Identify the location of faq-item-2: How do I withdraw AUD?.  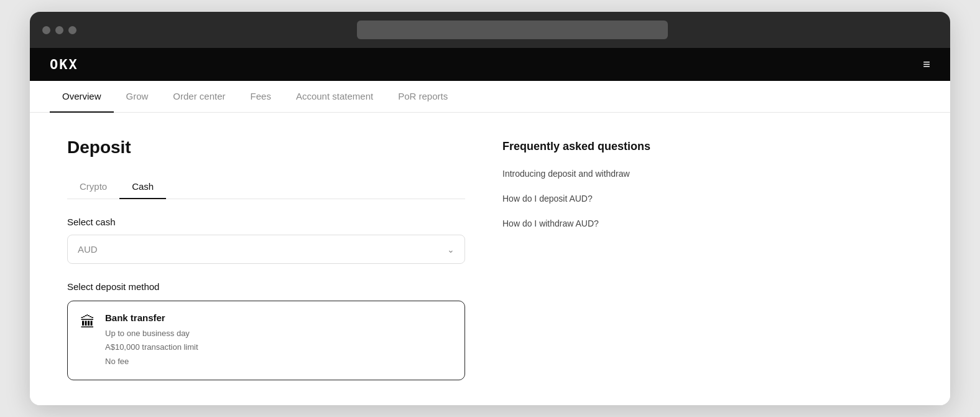
(589, 224).